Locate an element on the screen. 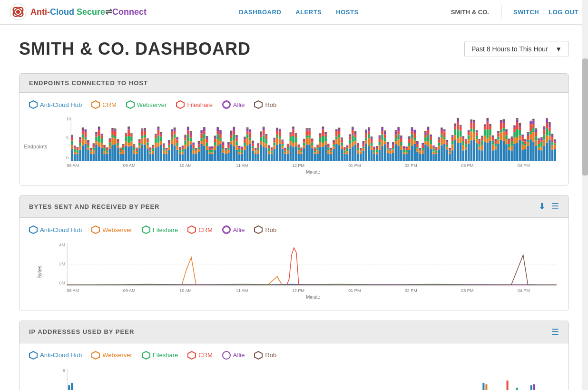  ip-list-icon: ☰ is located at coordinates (555, 332).